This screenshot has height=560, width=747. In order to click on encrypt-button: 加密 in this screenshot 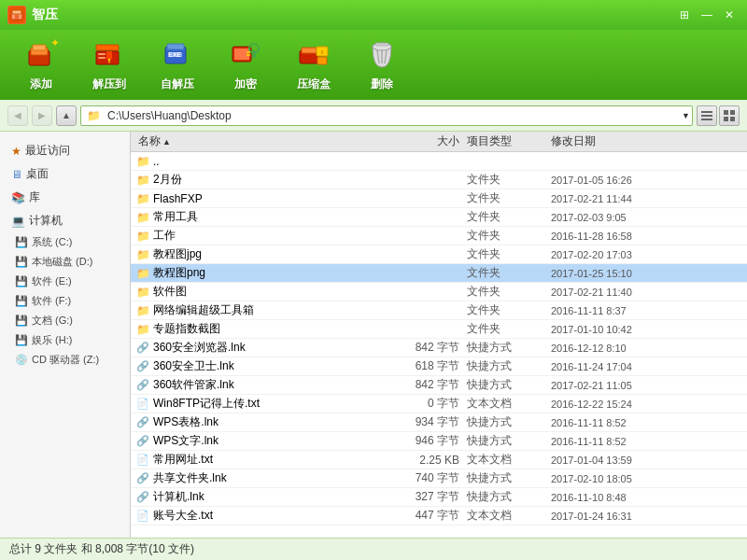, I will do `click(246, 65)`.